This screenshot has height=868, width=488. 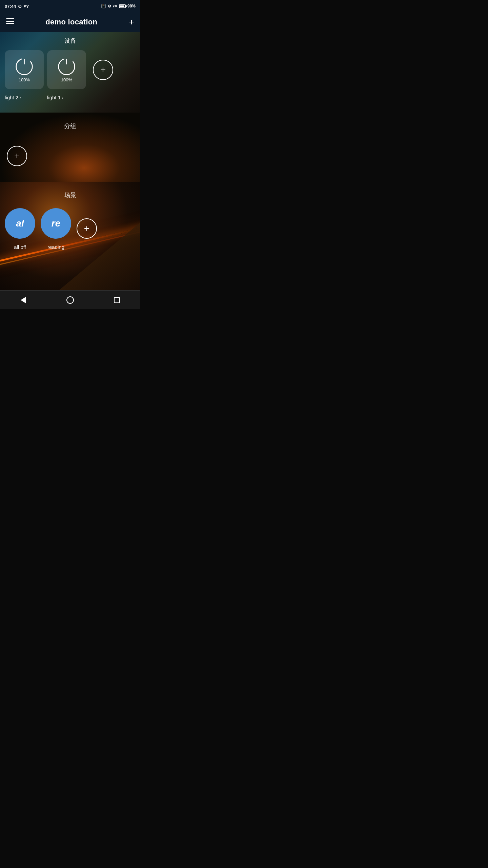 What do you see at coordinates (17, 156) in the screenshot?
I see `add-group-button: +` at bounding box center [17, 156].